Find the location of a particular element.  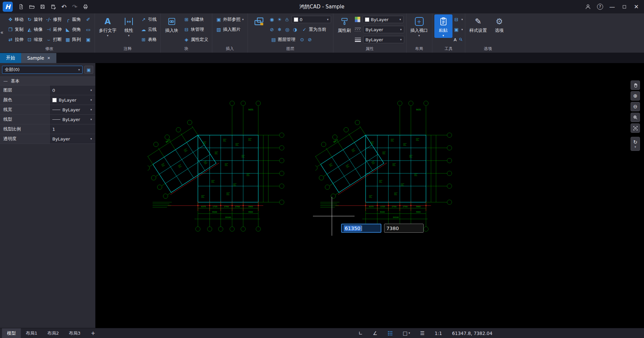

save-button is located at coordinates (43, 7).